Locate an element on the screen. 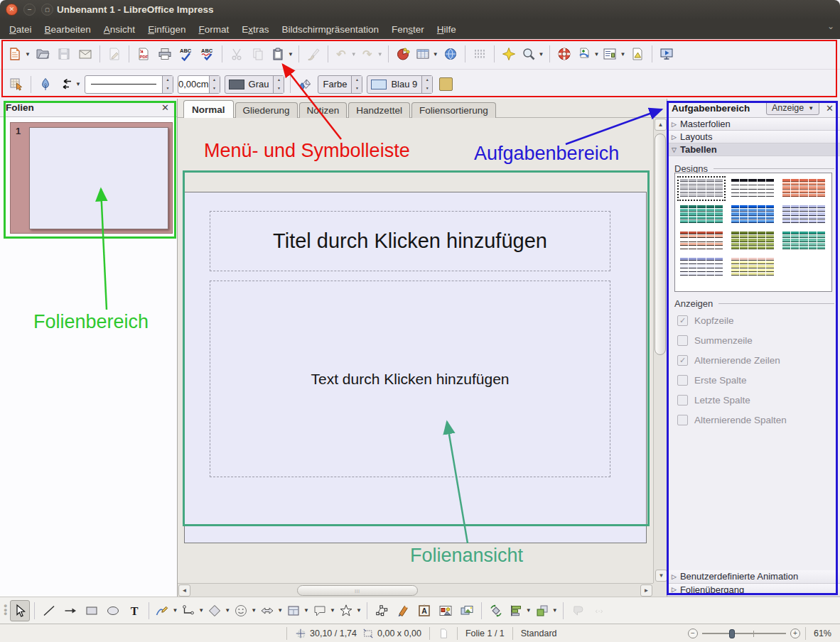 The height and width of the screenshot is (642, 840). table-design-cream-yellow is located at coordinates (753, 267).